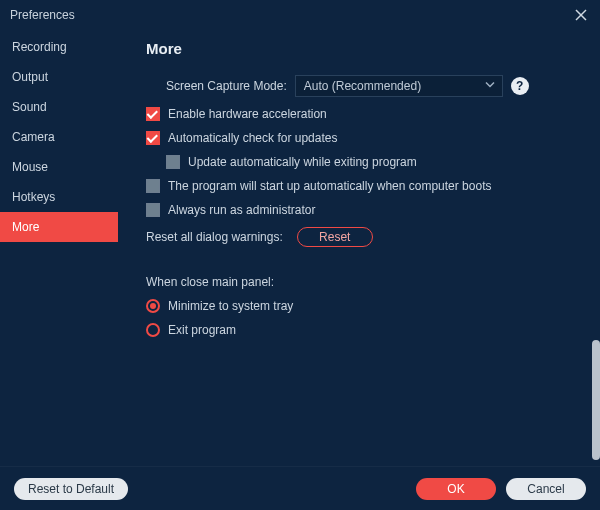 This screenshot has width=600, height=510. What do you see at coordinates (252, 138) in the screenshot?
I see `checkbox-label: Automatically check for updates` at bounding box center [252, 138].